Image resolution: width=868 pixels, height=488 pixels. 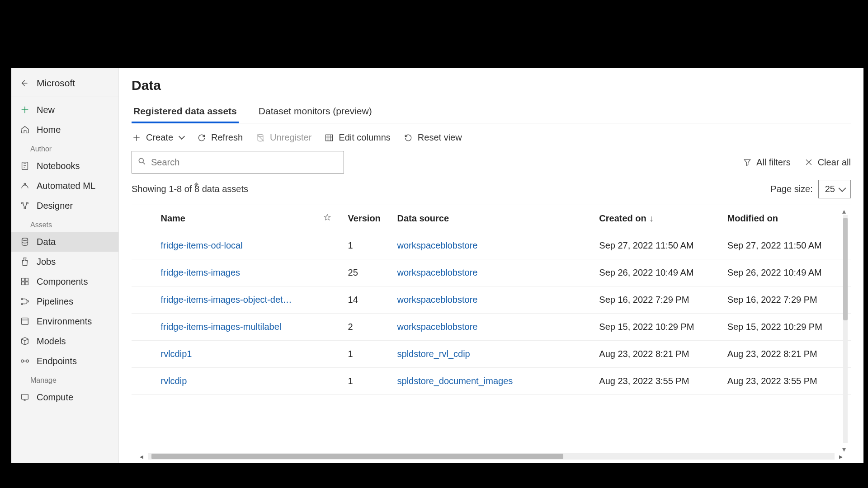 What do you see at coordinates (491, 327) in the screenshot?
I see `table-row: fridge-items-images-multilabel2workspace…` at bounding box center [491, 327].